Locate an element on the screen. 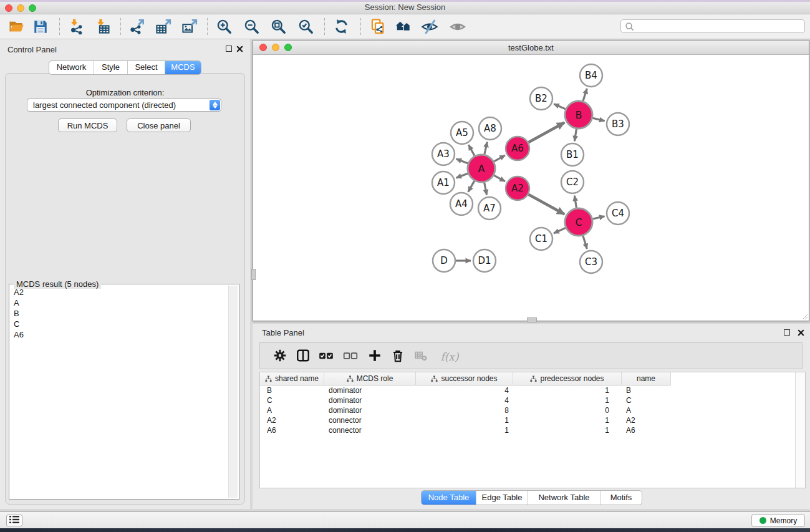  graph-node-C1: C1 is located at coordinates (541, 239).